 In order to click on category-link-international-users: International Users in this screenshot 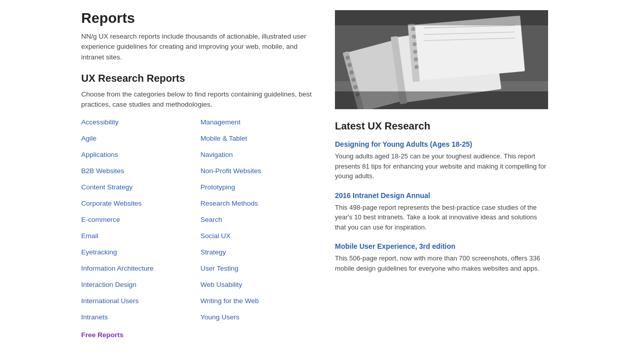, I will do `click(110, 301)`.